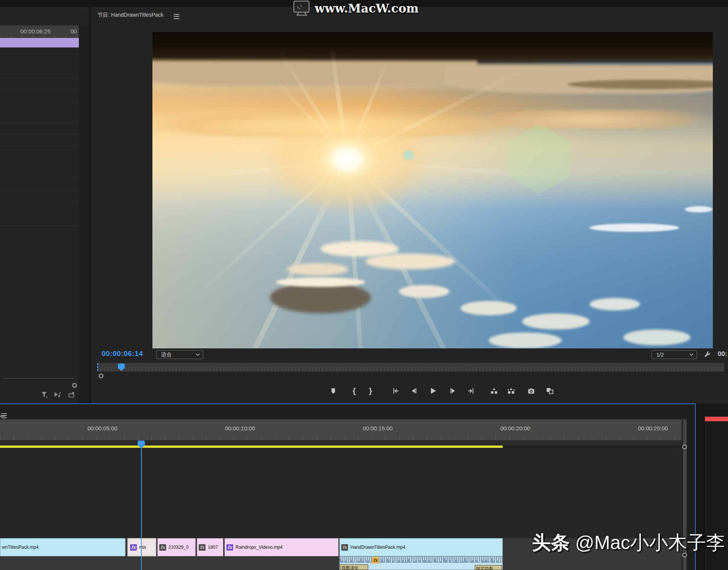 The width and height of the screenshot is (728, 570). What do you see at coordinates (367, 8) in the screenshot?
I see `top-watermark-text: www.MacW.com` at bounding box center [367, 8].